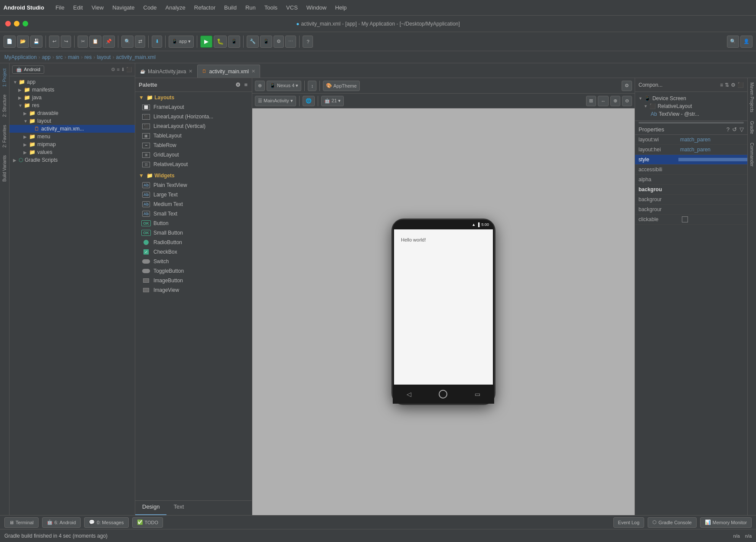 Image resolution: width=756 pixels, height=542 pixels. Describe the element at coordinates (72, 90) in the screenshot. I see `tree-item-manifests: ▶ 📁 manifests` at that location.